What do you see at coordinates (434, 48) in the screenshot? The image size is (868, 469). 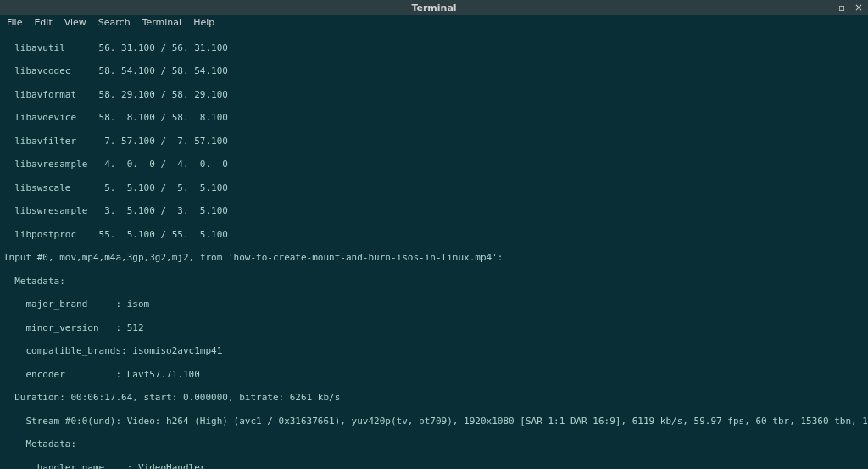 I see `terminal-line: libavutil 56. 31.100 / 56. 31.100` at bounding box center [434, 48].